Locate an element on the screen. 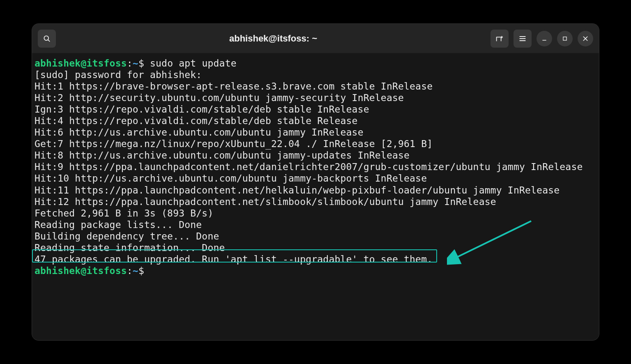  hamburger-icon is located at coordinates (523, 39).